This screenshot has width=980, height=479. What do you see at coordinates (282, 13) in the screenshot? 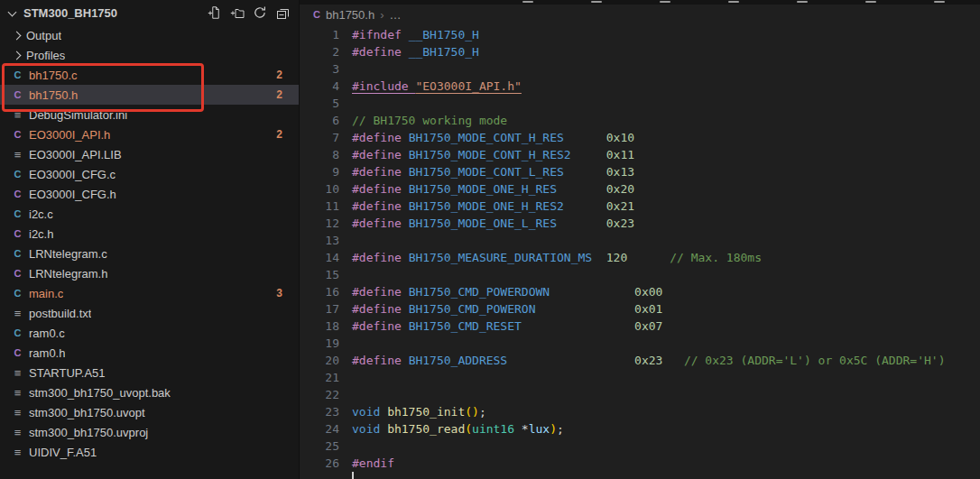
I see `collapse-all-button` at bounding box center [282, 13].